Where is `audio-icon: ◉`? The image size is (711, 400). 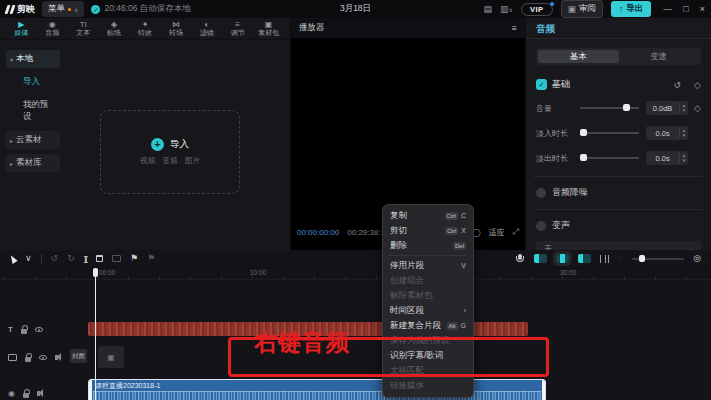
audio-icon: ◉ is located at coordinates (52, 24).